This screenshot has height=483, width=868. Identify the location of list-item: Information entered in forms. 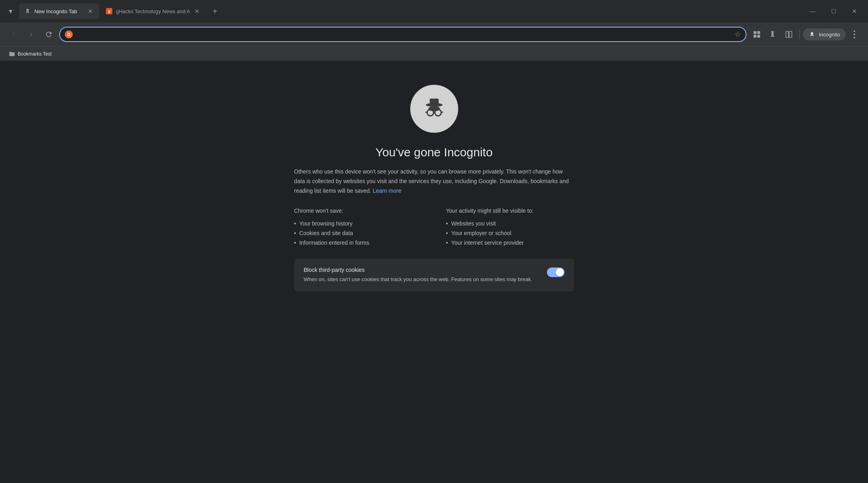
(358, 243).